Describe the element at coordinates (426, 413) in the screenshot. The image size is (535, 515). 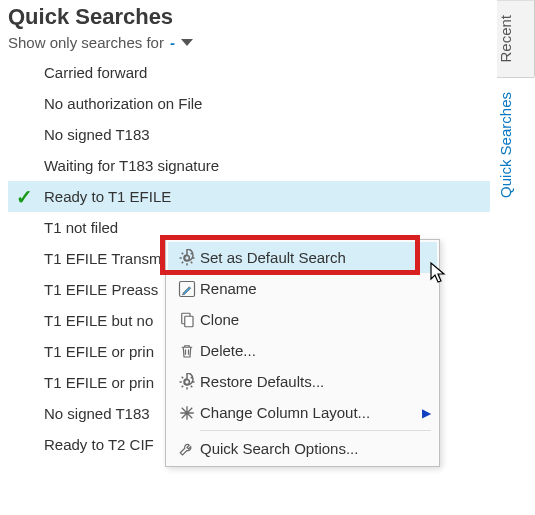
I see `submenu-arrow-icon: ▶` at that location.